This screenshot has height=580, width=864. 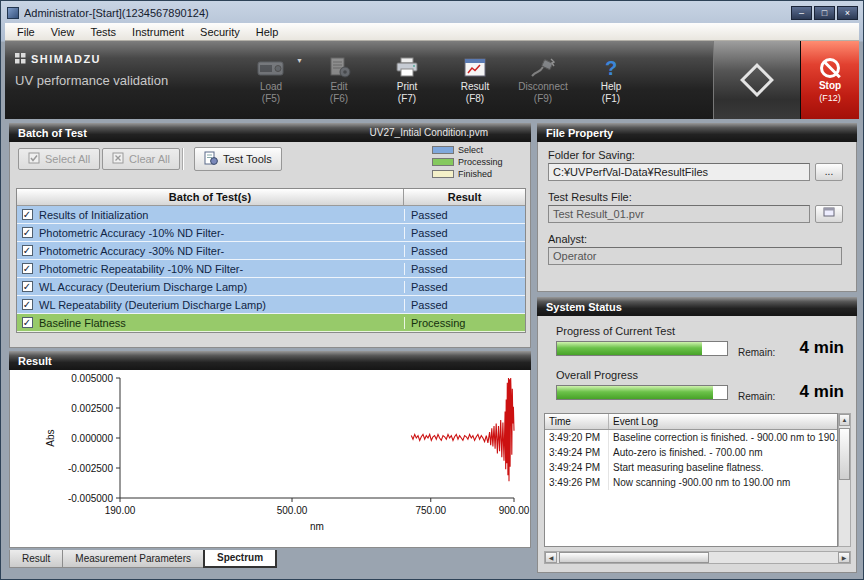 What do you see at coordinates (271, 269) in the screenshot?
I see `batch-row-photometric-repeatability-10-nd-filter: ✓Photometric Repeatability -10% ND Filte…` at bounding box center [271, 269].